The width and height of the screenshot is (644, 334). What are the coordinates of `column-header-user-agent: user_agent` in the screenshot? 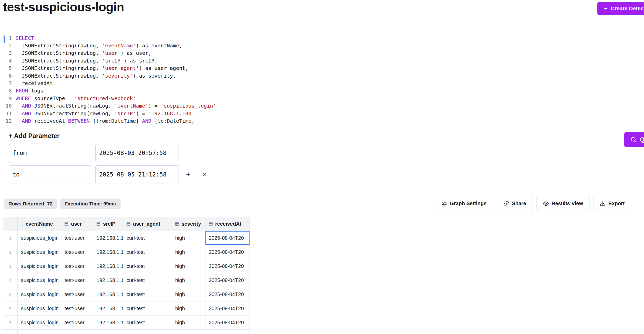 It's located at (148, 224).